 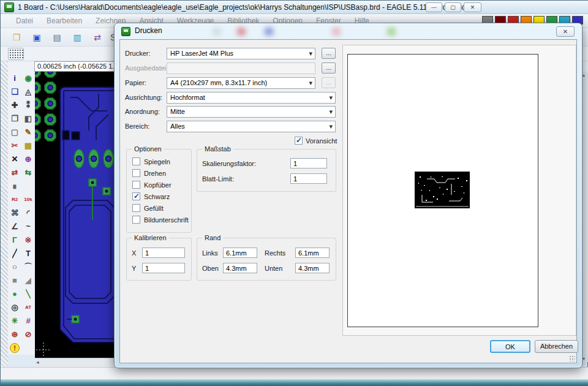 I want to click on add-tool: ⊕, so click(x=28, y=159).